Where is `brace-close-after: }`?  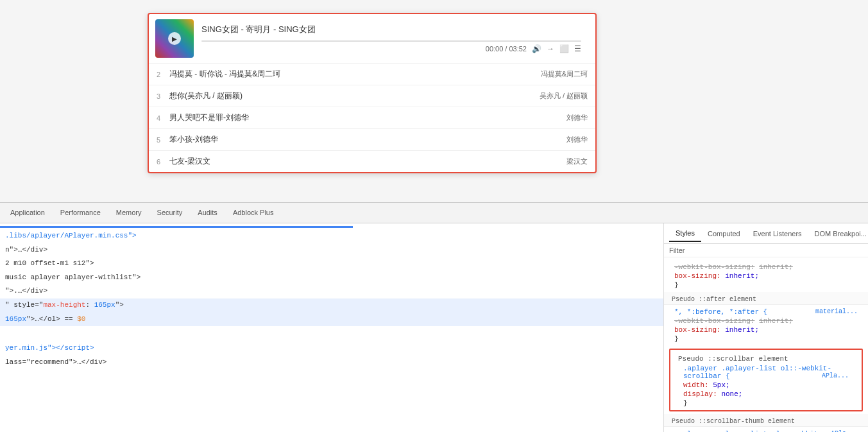
brace-close-after: } is located at coordinates (766, 339).